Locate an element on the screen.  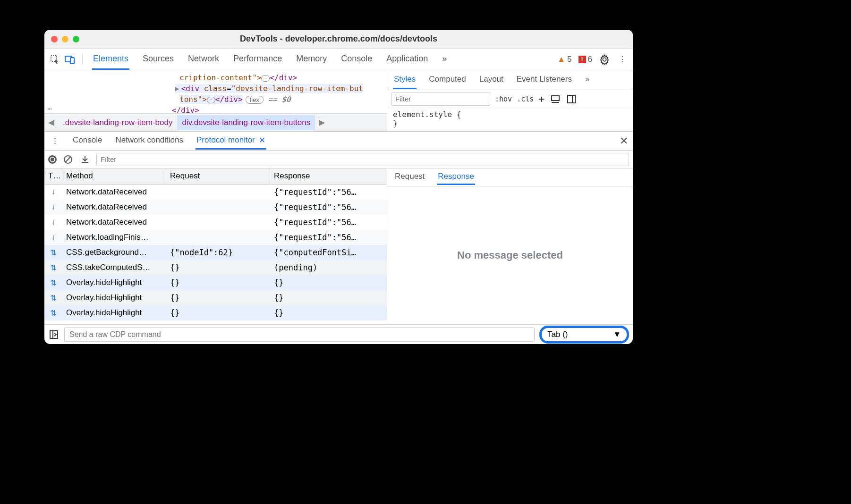
close-window-button is located at coordinates (54, 39).